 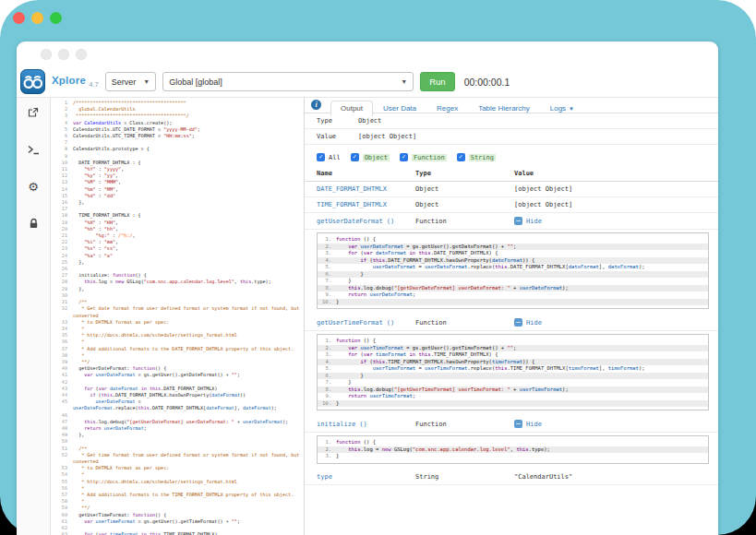 I want to click on line-number: 34, so click(x=62, y=328).